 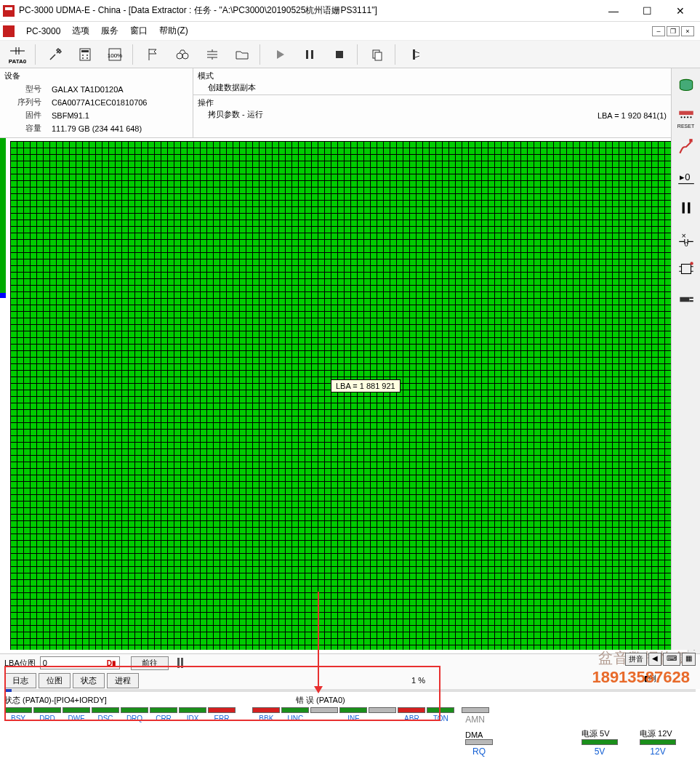 What do you see at coordinates (613, 11) in the screenshot?
I see `minimize-button: —` at bounding box center [613, 11].